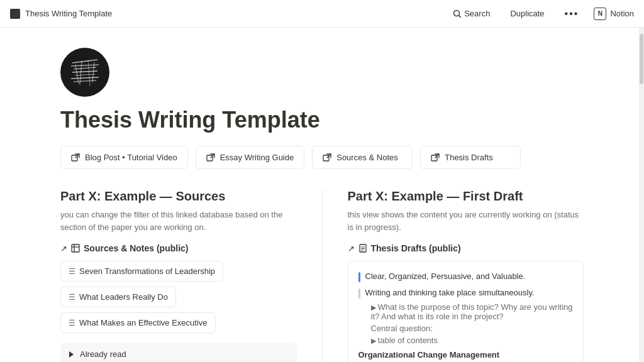 Image resolution: width=644 pixels, height=362 pixels. I want to click on doc-card-1: ☰ What Leaders Really Do, so click(118, 297).